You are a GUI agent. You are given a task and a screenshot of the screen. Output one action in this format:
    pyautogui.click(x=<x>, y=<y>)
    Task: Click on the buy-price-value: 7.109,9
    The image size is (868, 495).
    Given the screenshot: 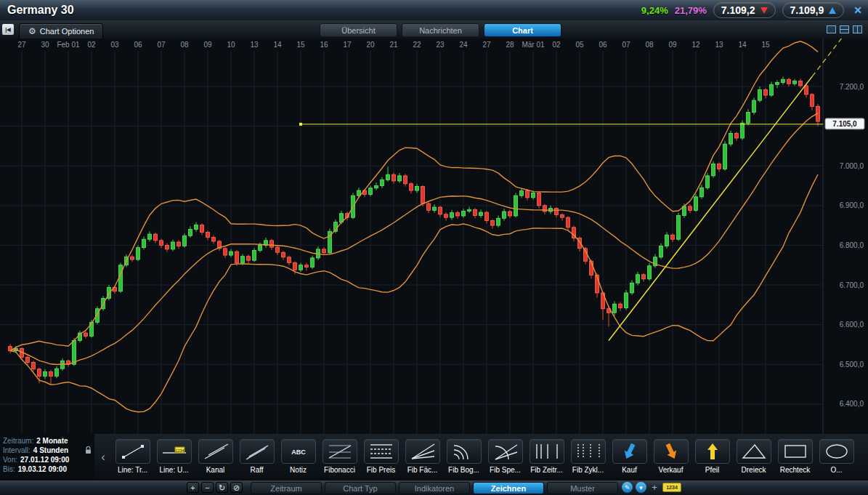 What is the action you would take?
    pyautogui.click(x=808, y=10)
    